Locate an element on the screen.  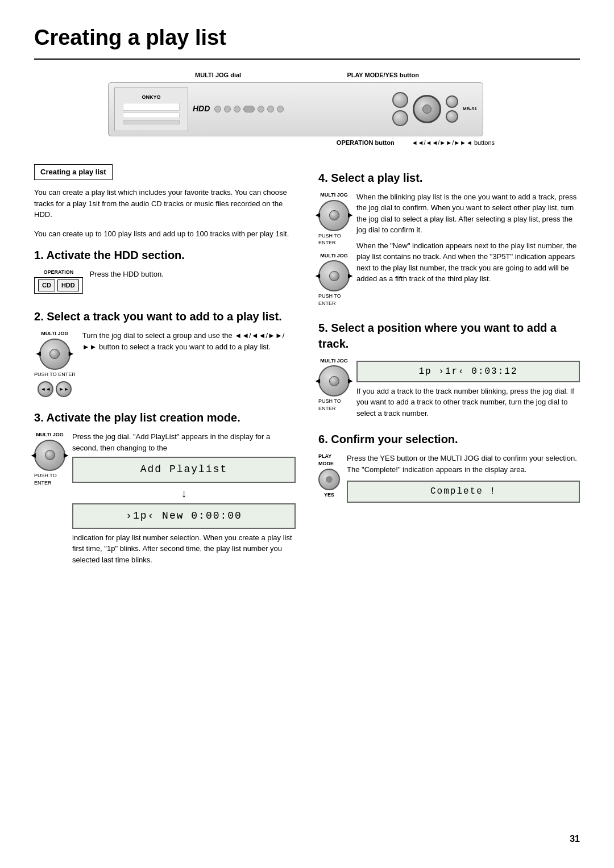
step-6-play-mode: PLAY MODE YES is located at coordinates (329, 475).